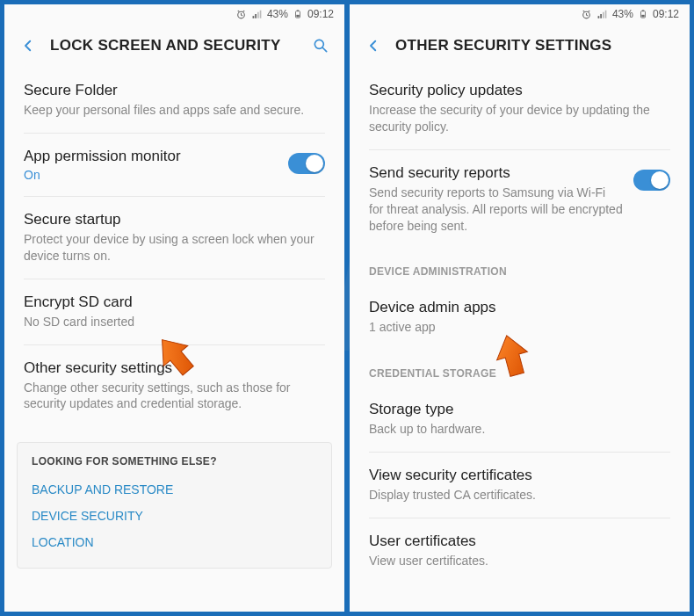 This screenshot has height=616, width=694. Describe the element at coordinates (174, 100) in the screenshot. I see `item-secure-folder: Secure Folder Keep your personal files a…` at that location.